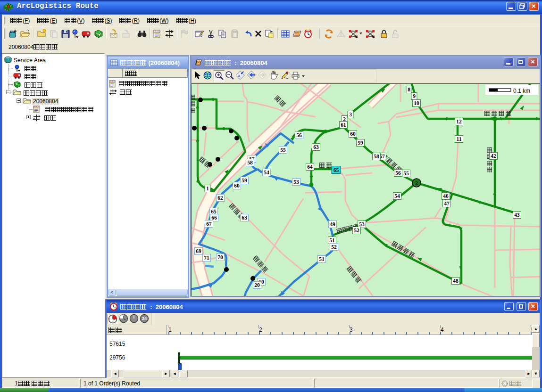 The image size is (542, 392). Describe the element at coordinates (447, 204) in the screenshot. I see `svg-text: 47` at that location.